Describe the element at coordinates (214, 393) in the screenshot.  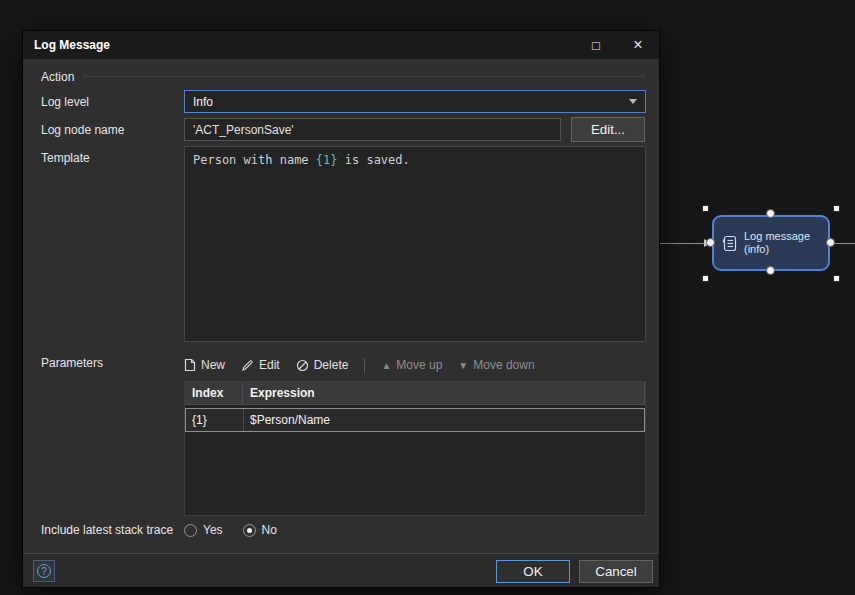
I see `column-header-index: Index` at that location.